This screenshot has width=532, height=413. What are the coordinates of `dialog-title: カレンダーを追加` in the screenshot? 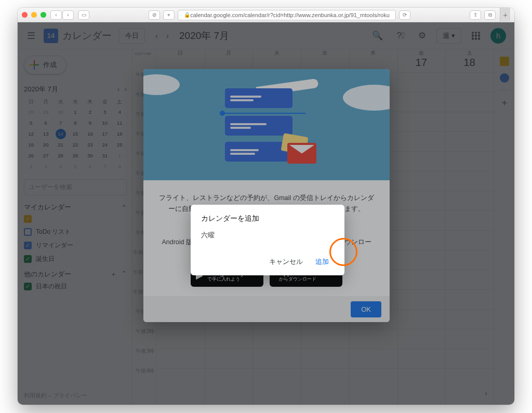 It's located at (268, 219).